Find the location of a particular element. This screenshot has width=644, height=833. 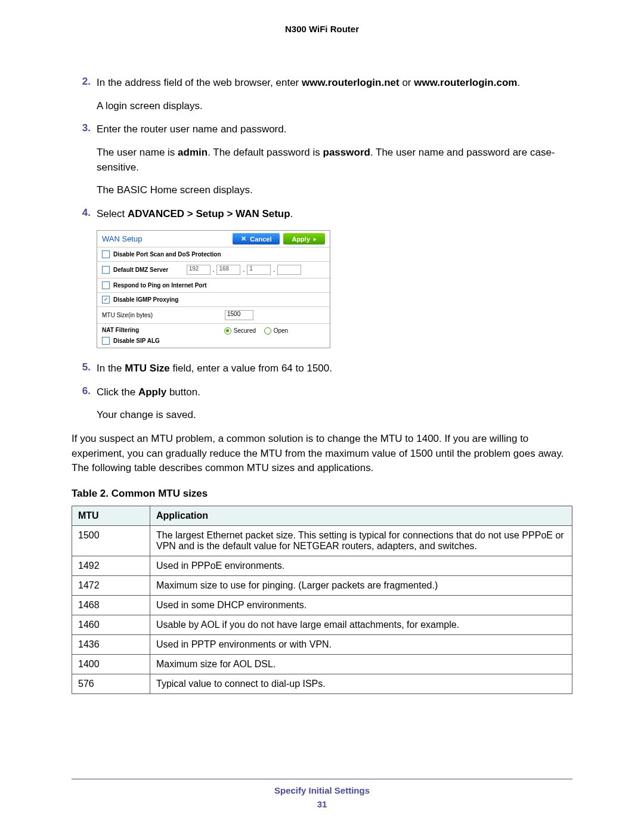

col-mtu: MTU is located at coordinates (111, 515).